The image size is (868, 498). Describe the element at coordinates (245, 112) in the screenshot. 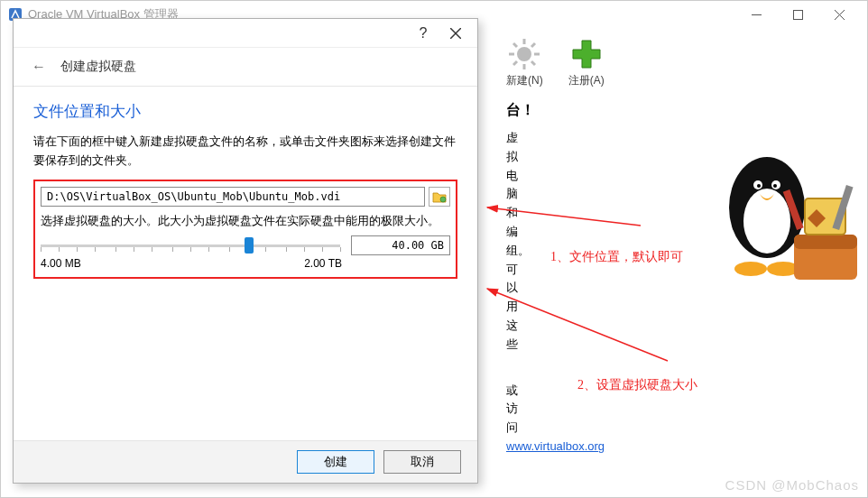

I see `section-heading: 文件位置和大小` at that location.